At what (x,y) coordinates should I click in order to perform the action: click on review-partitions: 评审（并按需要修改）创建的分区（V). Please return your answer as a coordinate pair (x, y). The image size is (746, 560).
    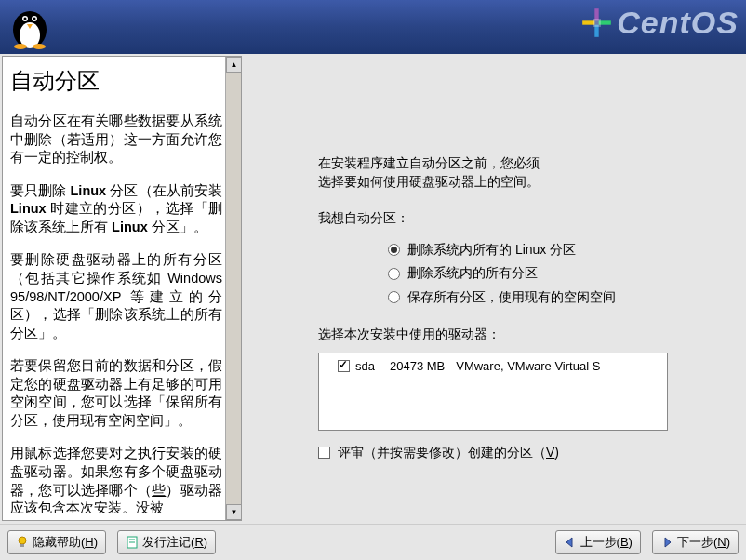
    Looking at the image, I should click on (518, 453).